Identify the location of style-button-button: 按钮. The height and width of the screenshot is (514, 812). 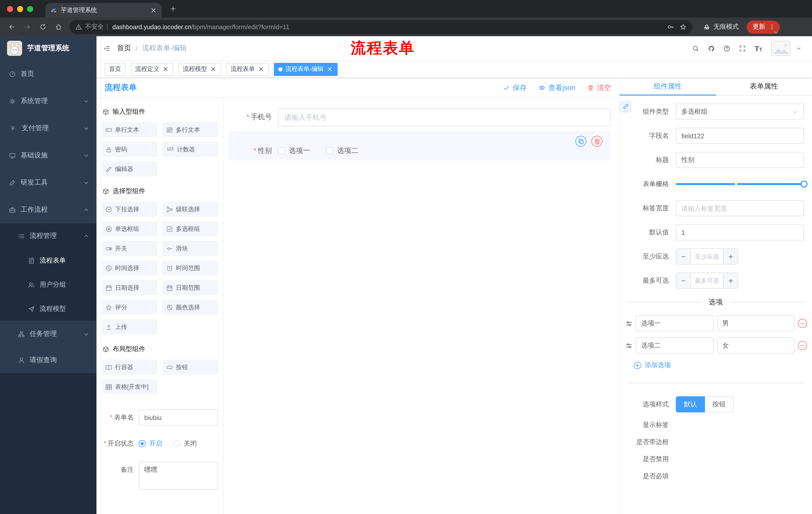
(720, 404).